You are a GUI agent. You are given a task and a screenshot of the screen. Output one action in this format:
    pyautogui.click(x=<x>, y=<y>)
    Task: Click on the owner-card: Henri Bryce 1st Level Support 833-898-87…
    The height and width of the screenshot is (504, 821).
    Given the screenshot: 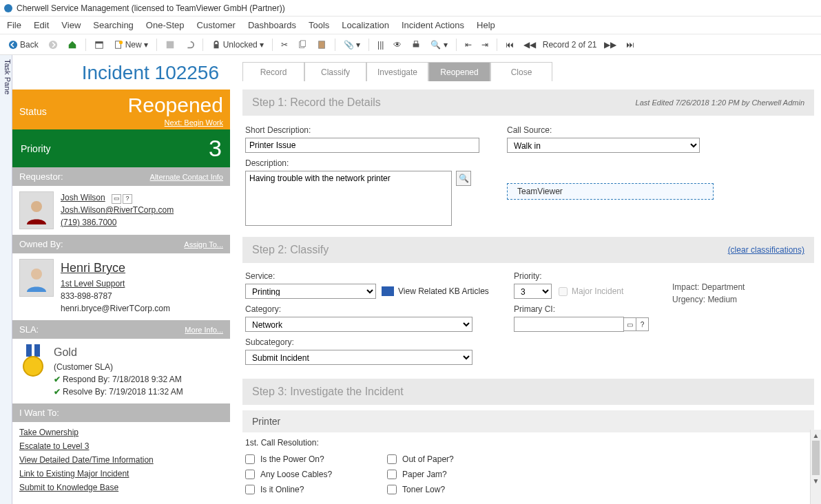 What is the action you would take?
    pyautogui.click(x=121, y=286)
    